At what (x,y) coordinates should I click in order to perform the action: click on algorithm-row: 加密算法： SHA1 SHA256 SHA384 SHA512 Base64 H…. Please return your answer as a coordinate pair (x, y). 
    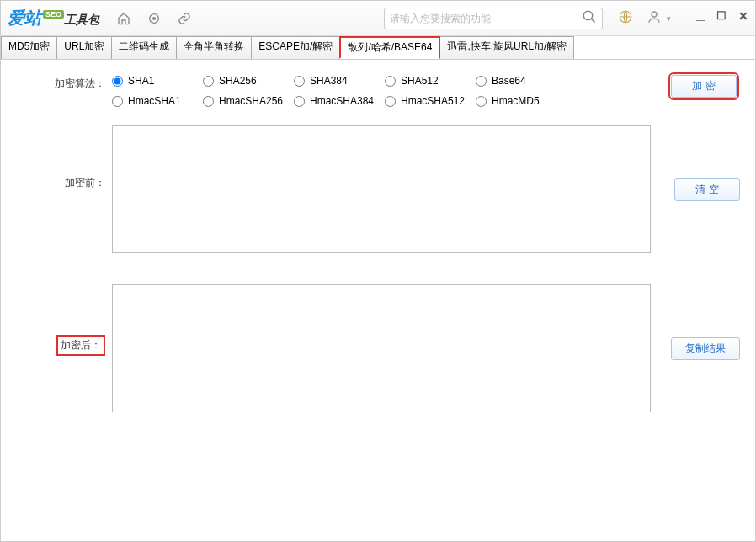
    Looking at the image, I should click on (378, 91).